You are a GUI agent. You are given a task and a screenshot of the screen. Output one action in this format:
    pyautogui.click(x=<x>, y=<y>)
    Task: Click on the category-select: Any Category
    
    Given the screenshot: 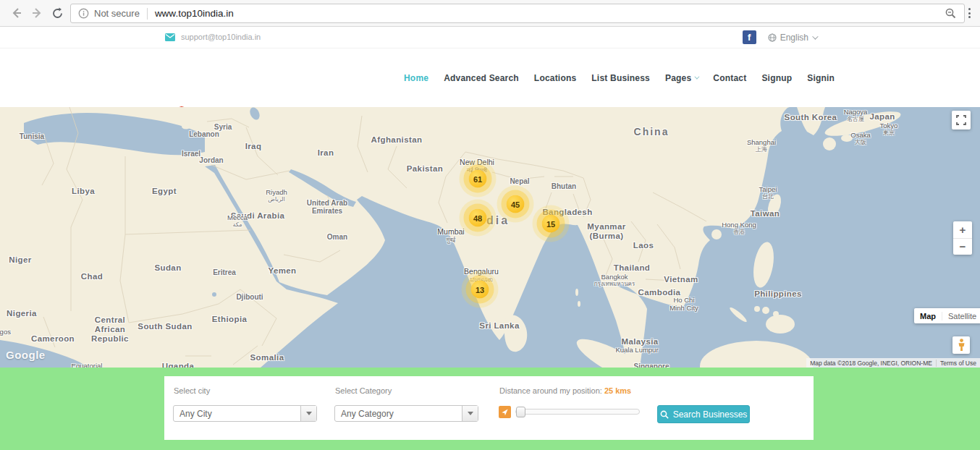 What is the action you would take?
    pyautogui.click(x=407, y=414)
    